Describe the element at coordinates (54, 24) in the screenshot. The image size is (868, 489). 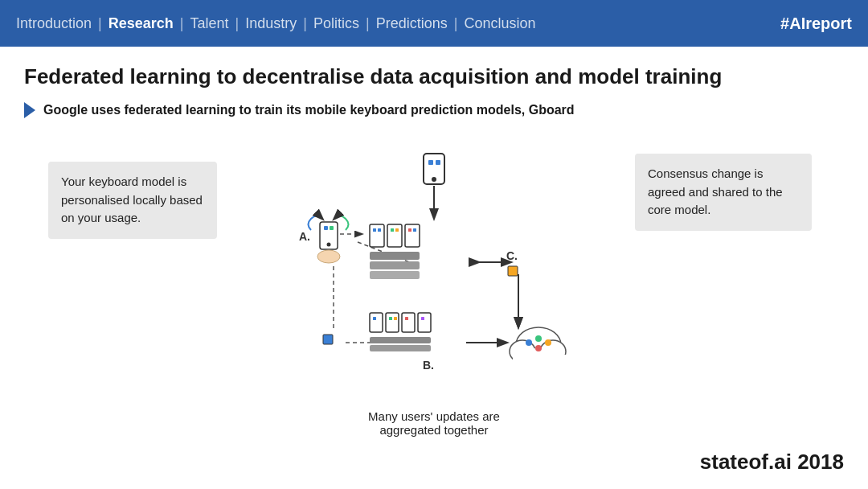
I see `nav-introduction: Introduction` at that location.